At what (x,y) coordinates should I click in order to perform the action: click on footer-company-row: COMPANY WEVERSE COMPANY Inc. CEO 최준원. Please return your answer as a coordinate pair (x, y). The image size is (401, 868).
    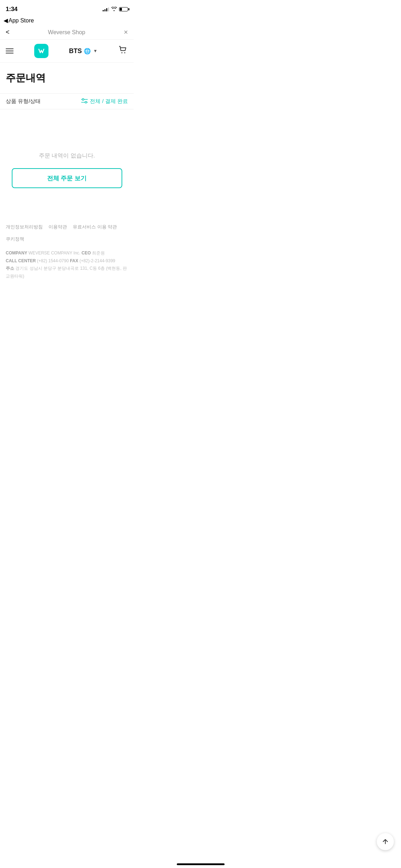
    Looking at the image, I should click on (67, 253).